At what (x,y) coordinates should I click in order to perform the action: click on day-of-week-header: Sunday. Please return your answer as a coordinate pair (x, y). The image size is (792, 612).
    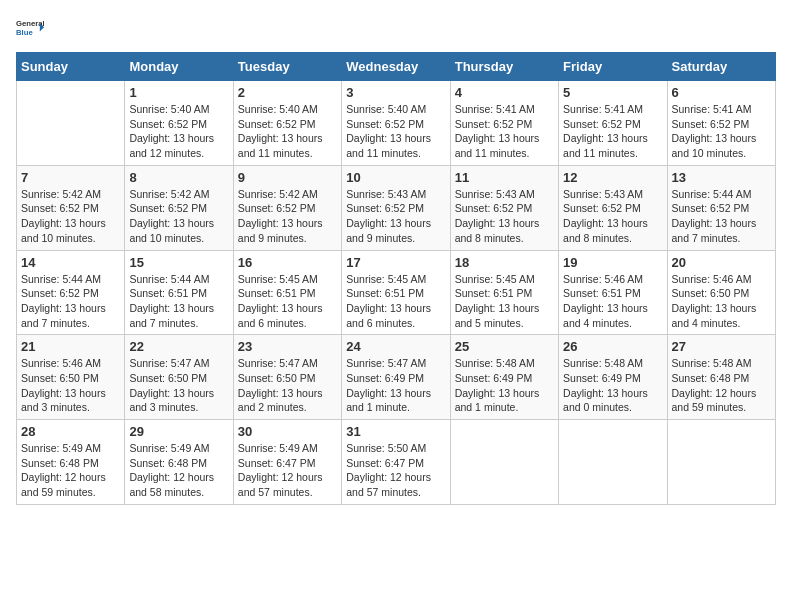
    Looking at the image, I should click on (71, 67).